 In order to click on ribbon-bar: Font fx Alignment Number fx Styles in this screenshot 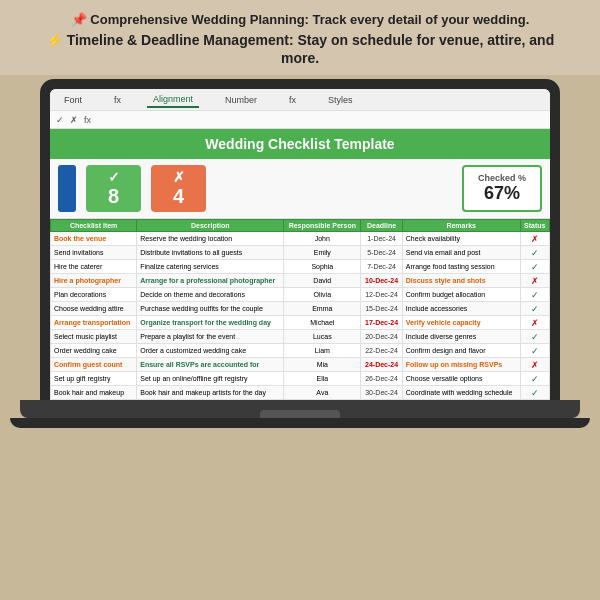, I will do `click(300, 100)`.